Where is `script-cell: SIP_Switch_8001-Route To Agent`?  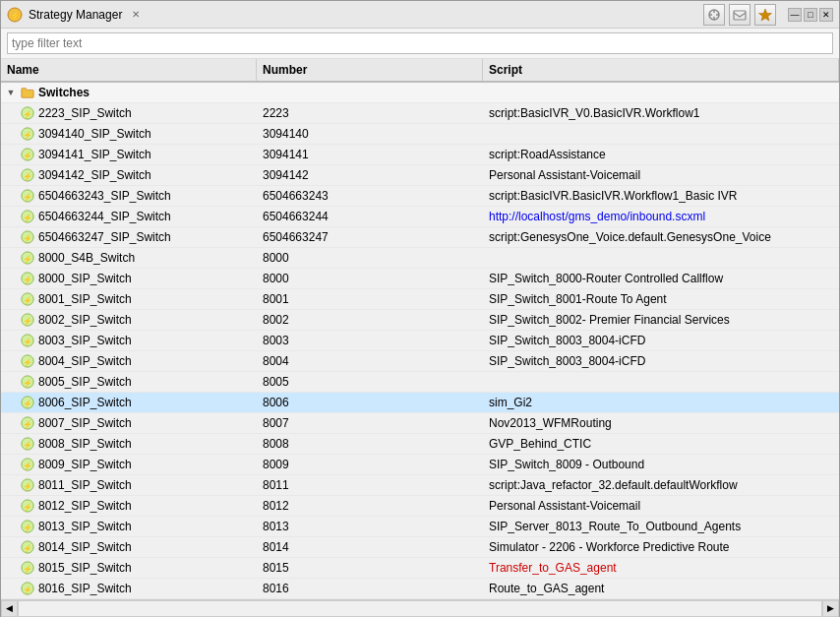 script-cell: SIP_Switch_8001-Route To Agent is located at coordinates (661, 299).